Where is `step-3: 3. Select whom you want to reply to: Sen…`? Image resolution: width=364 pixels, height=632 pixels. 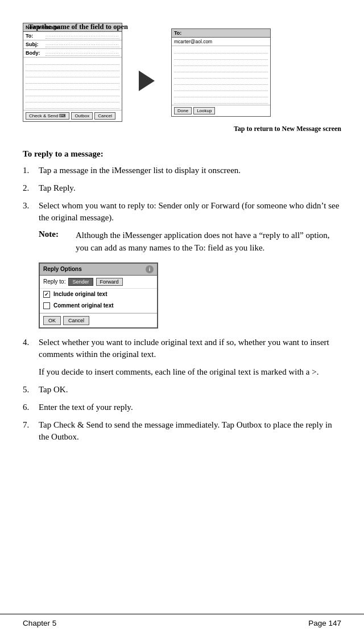
step-3: 3. Select whom you want to reply to: Sen… is located at coordinates (182, 212).